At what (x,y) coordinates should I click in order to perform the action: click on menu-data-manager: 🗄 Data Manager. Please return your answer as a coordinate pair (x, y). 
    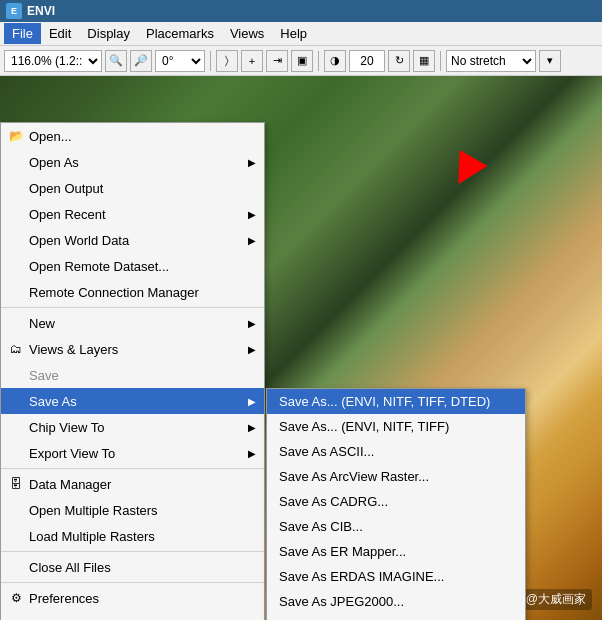
    Looking at the image, I should click on (132, 484).